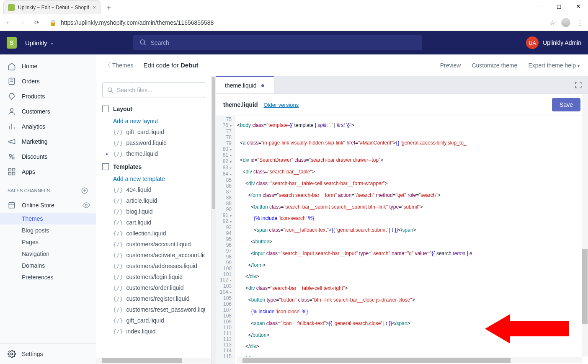 This screenshot has width=588, height=364. Describe the element at coordinates (48, 230) in the screenshot. I see `subnav-blog-posts: Blog posts` at that location.